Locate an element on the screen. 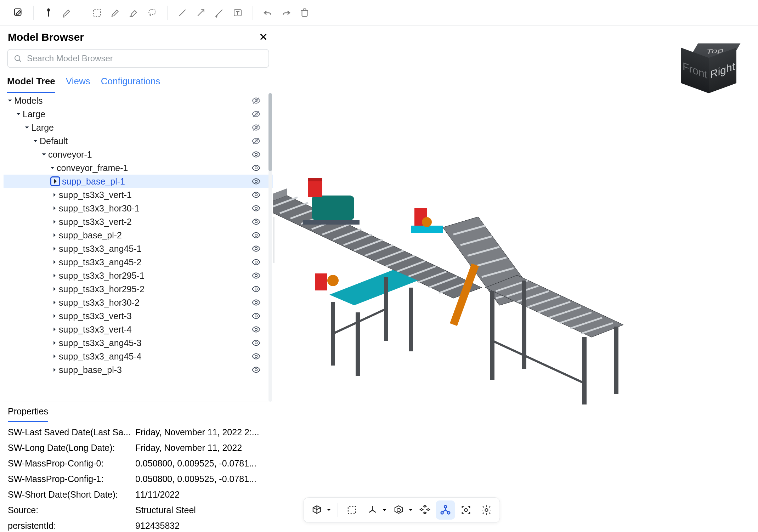  tree-row: Models is located at coordinates (138, 101).